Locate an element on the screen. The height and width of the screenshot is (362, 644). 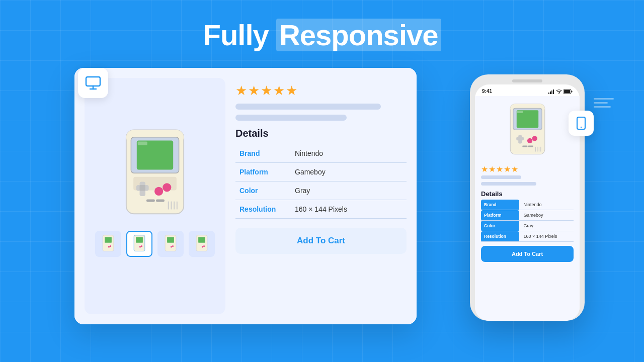
add-to-cart-button-phone: Add To Cart is located at coordinates (527, 254).